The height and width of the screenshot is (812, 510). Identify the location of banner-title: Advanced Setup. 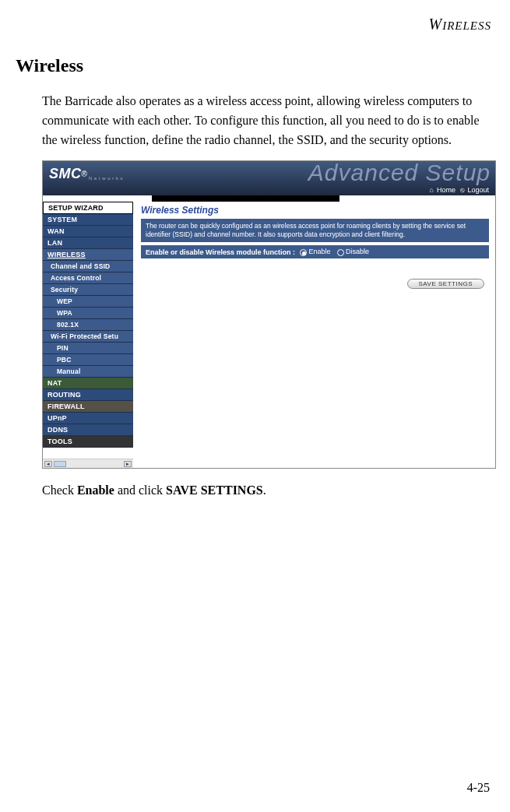
(399, 174).